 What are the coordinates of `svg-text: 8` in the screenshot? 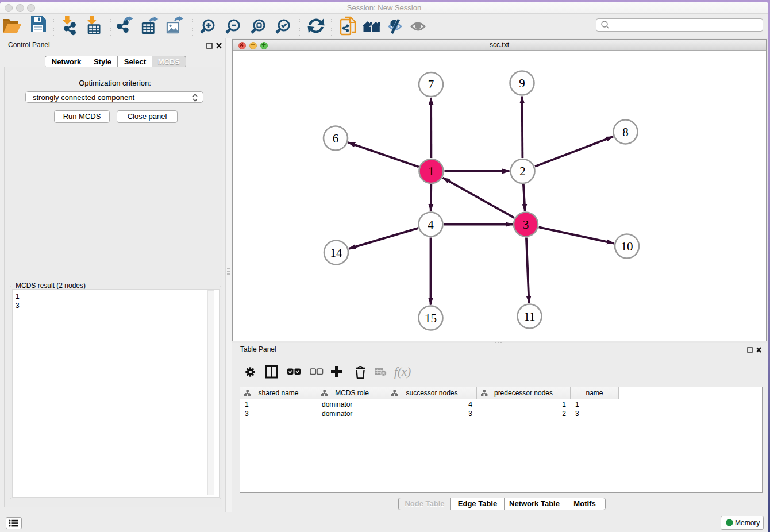 It's located at (625, 132).